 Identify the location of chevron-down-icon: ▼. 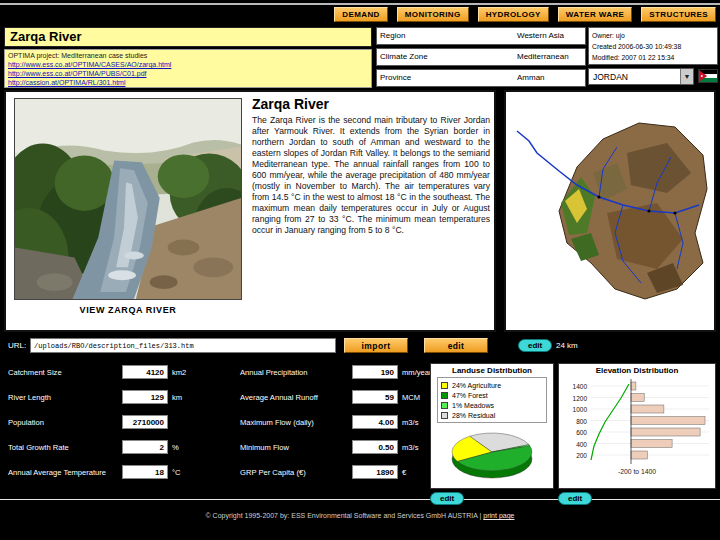
(686, 76).